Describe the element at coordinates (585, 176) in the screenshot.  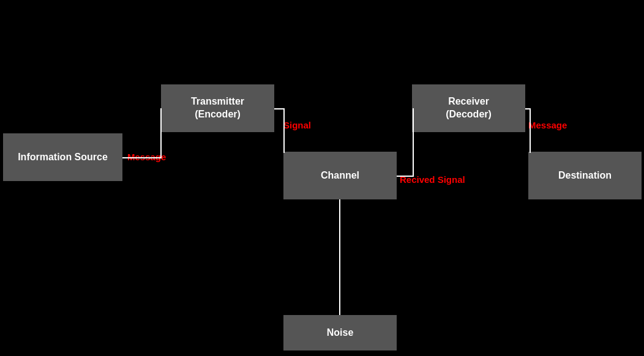
I see `destination-label: Destination` at that location.